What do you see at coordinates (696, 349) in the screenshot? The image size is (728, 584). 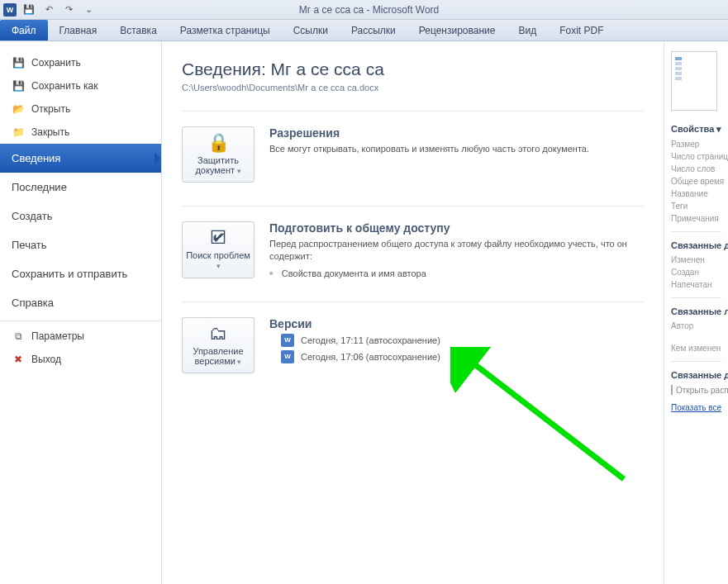 I see `prop-last-modified-by: Кем изменен` at bounding box center [696, 349].